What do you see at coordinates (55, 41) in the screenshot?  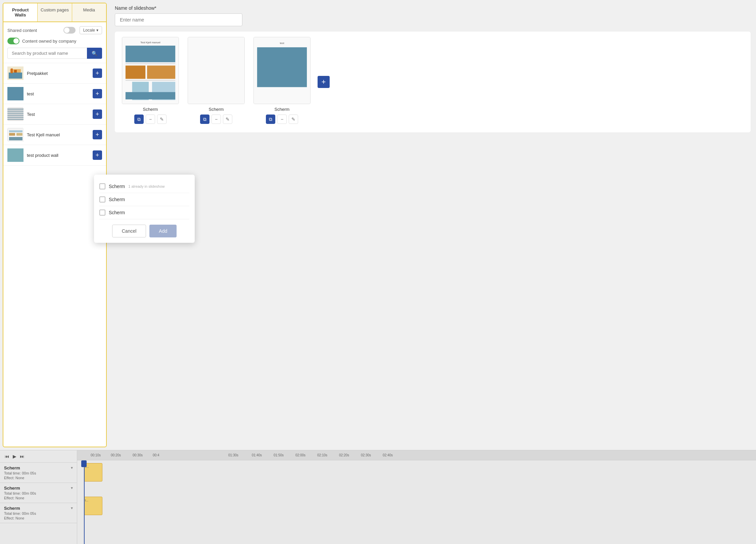 I see `company-row: Content owned by company` at bounding box center [55, 41].